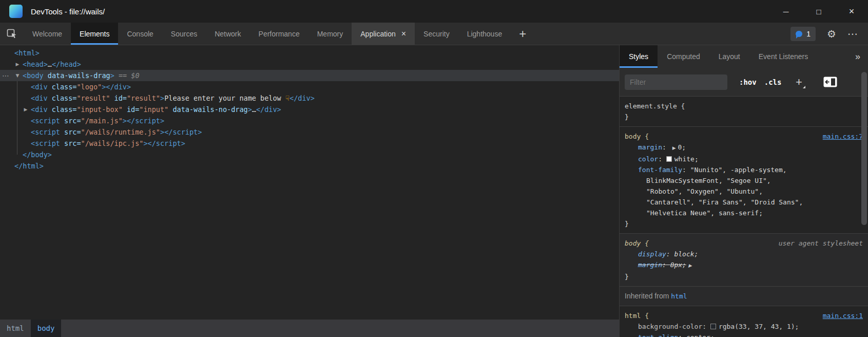  I want to click on tab-lighthouse: Lighthouse, so click(485, 34).